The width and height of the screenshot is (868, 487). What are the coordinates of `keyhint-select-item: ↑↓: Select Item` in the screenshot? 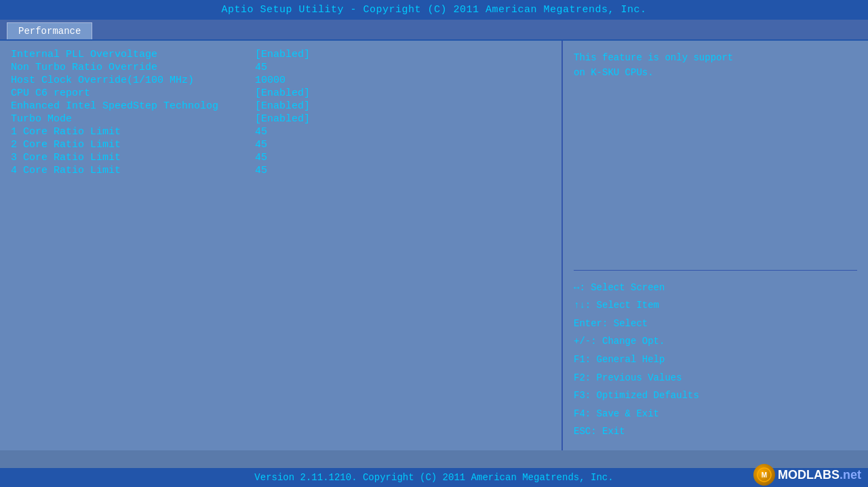 It's located at (715, 305).